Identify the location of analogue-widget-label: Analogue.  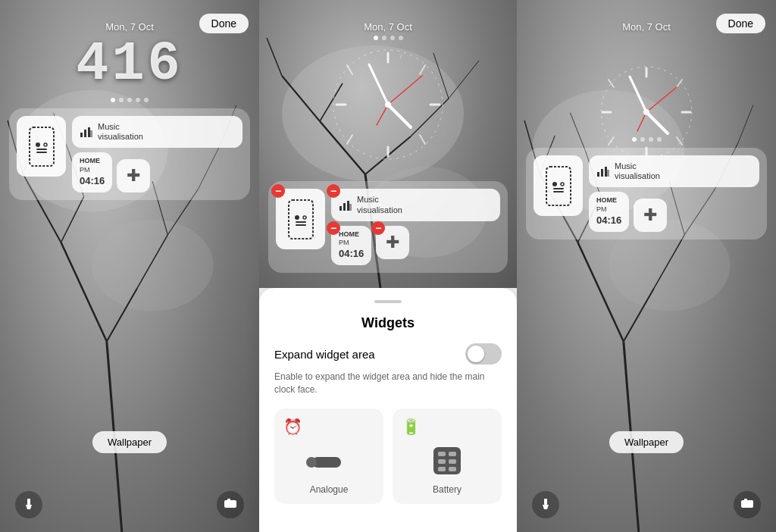
(329, 490).